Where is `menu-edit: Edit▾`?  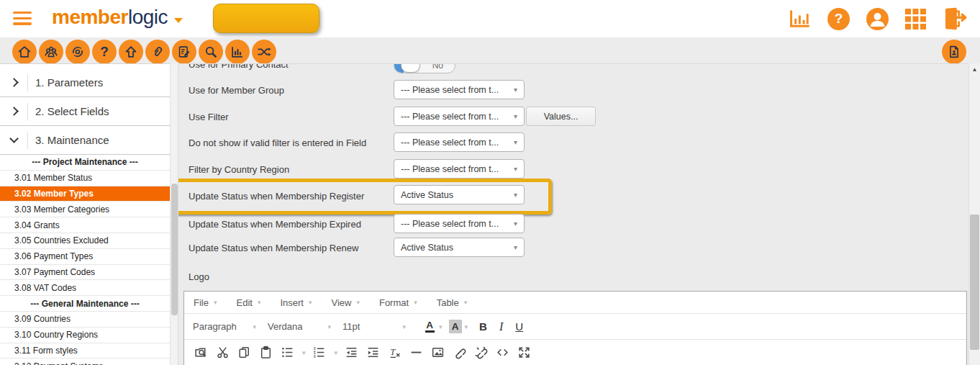
menu-edit: Edit▾ is located at coordinates (248, 302).